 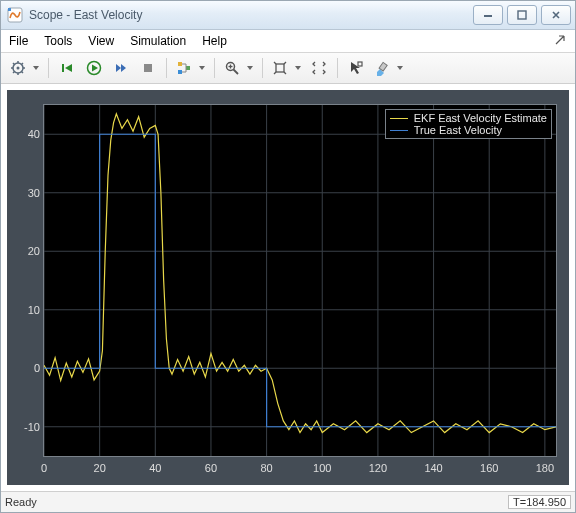 What do you see at coordinates (489, 468) in the screenshot?
I see `x-tick-label: 160` at bounding box center [489, 468].